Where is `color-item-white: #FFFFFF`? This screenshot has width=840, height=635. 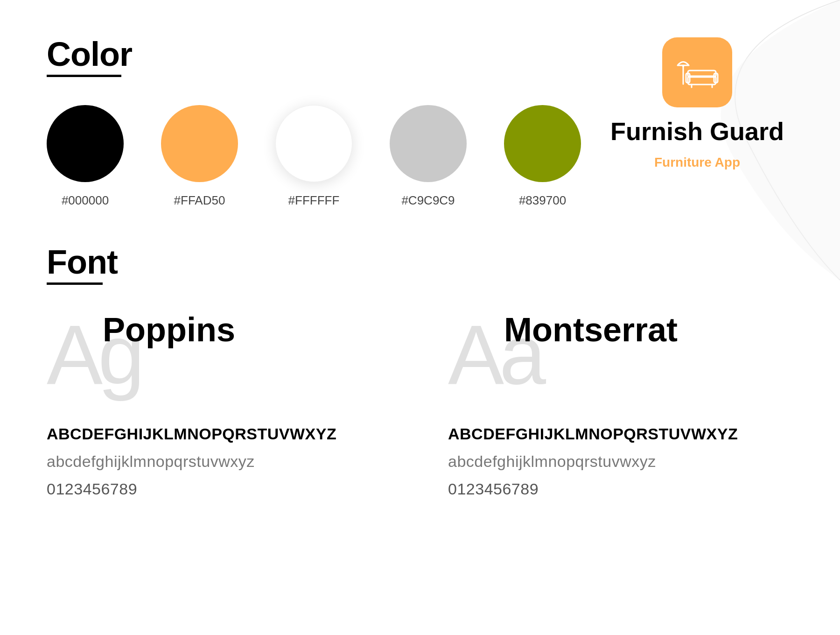 color-item-white: #FFFFFF is located at coordinates (314, 156).